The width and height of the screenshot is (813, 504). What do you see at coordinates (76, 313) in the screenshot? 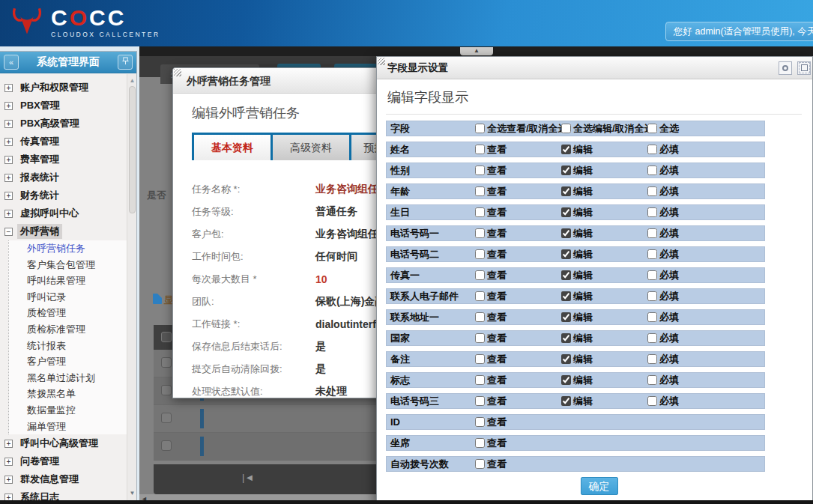
I see `sidebar-subitem: 质检管理` at bounding box center [76, 313].